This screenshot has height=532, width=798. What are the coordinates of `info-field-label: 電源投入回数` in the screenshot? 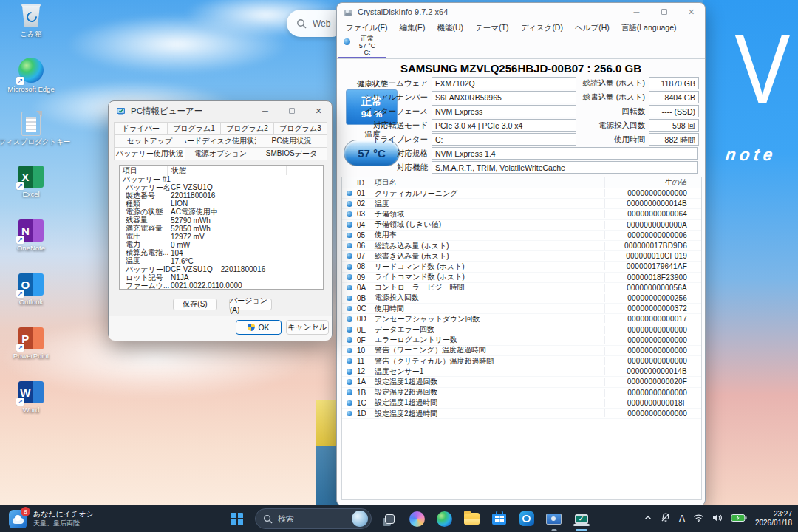 It's located at (615, 126).